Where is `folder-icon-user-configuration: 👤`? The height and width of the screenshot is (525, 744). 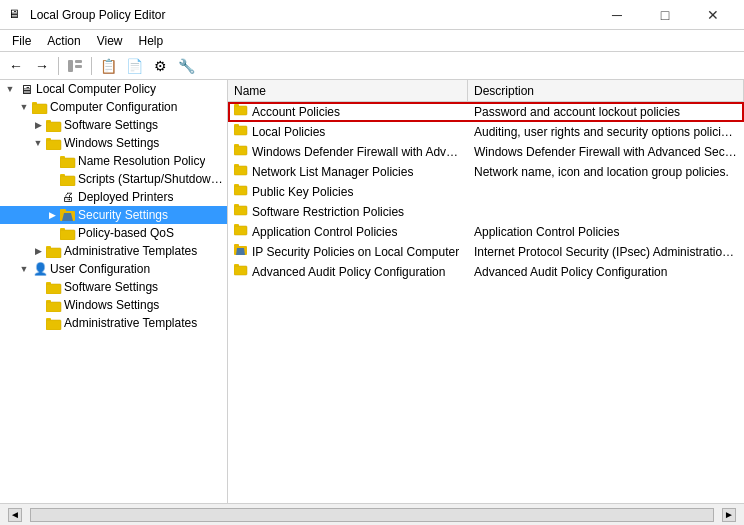 folder-icon-user-configuration: 👤 is located at coordinates (40, 269).